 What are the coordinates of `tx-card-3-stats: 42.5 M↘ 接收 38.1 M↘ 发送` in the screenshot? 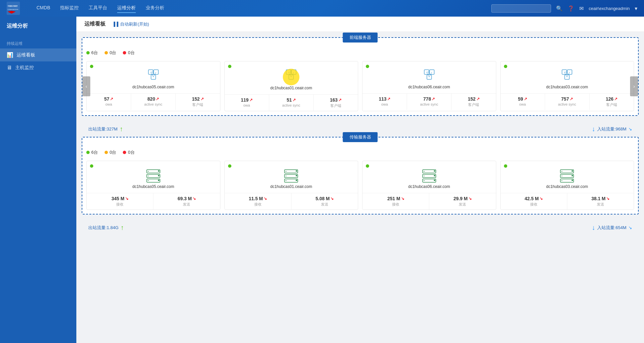 It's located at (567, 201).